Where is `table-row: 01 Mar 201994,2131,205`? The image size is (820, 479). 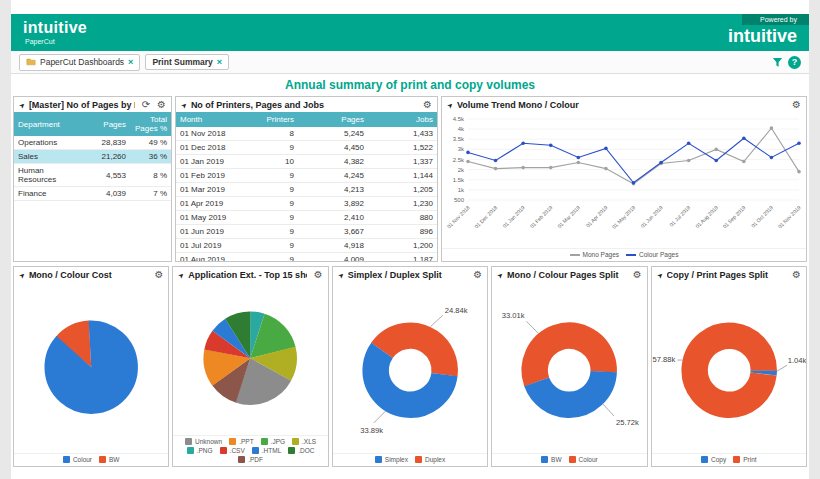 table-row: 01 Mar 201994,2131,205 is located at coordinates (306, 190).